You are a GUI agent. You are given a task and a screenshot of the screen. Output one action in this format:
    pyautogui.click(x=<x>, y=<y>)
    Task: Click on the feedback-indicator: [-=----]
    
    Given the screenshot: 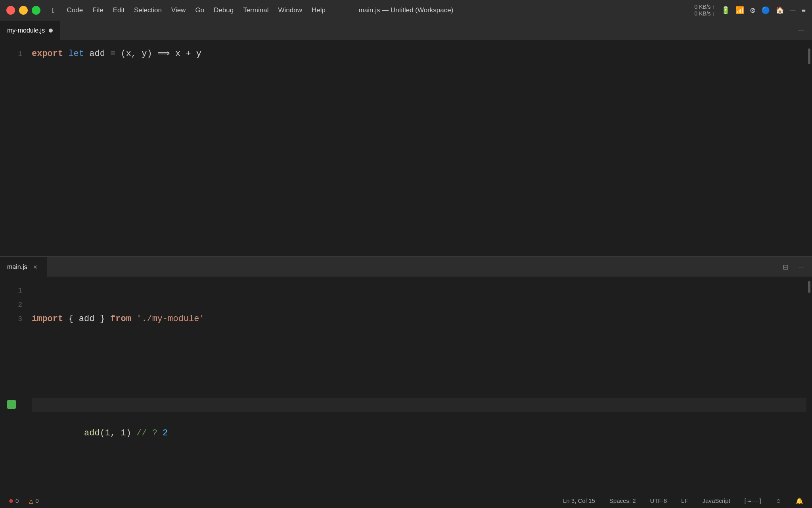 What is the action you would take?
    pyautogui.click(x=753, y=501)
    